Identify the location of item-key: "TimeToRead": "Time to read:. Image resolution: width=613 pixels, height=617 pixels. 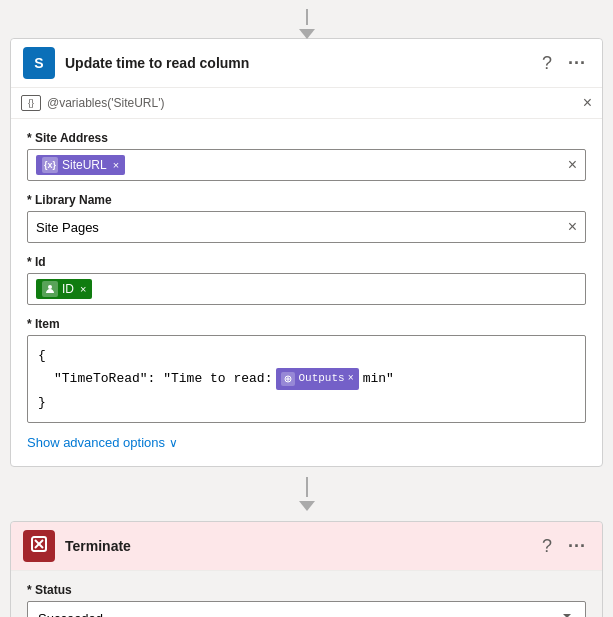
(163, 378).